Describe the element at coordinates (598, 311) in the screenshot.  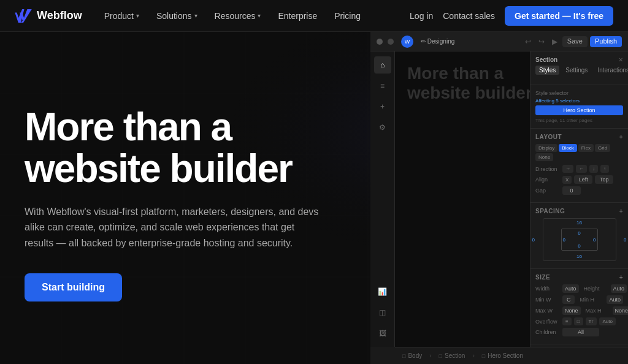
I see `max-h-label: Max H` at that location.